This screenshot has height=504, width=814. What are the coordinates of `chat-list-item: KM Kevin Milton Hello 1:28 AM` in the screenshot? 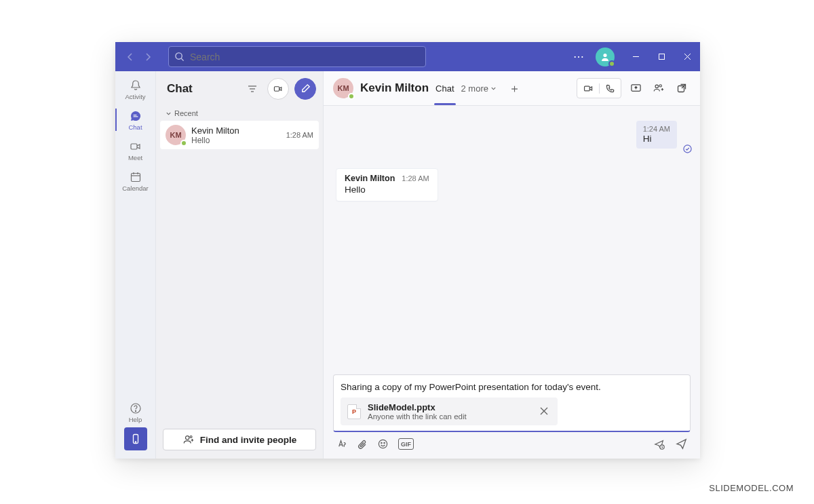 It's located at (239, 135).